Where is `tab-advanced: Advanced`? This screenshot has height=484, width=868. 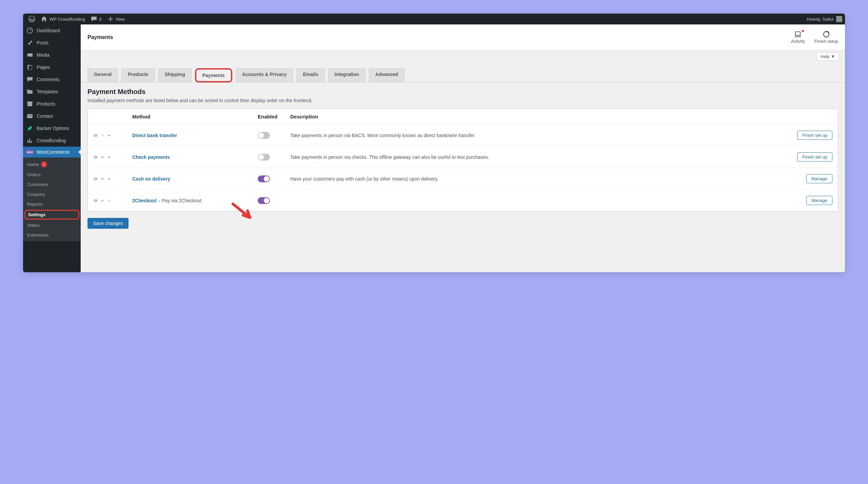
tab-advanced: Advanced is located at coordinates (387, 75).